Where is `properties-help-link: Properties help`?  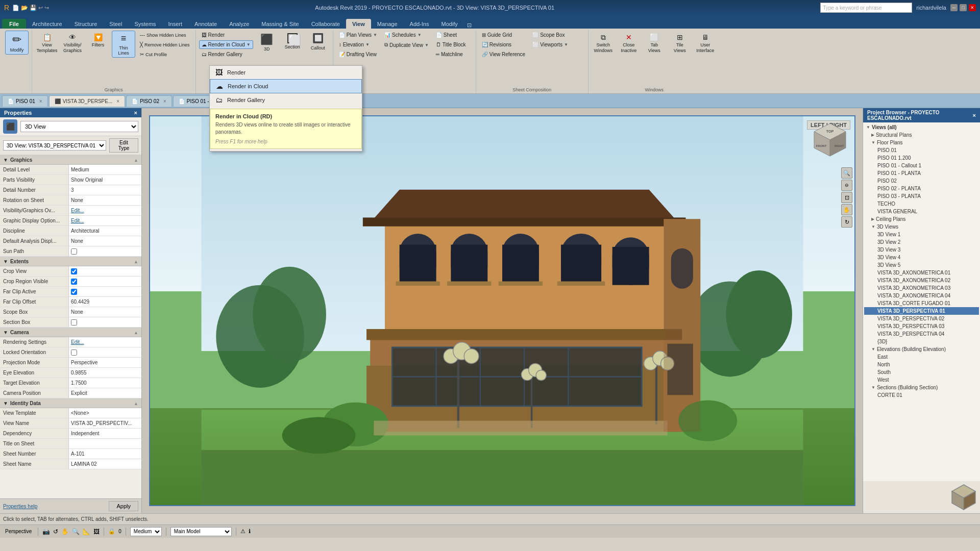
properties-help-link: Properties help is located at coordinates (20, 506).